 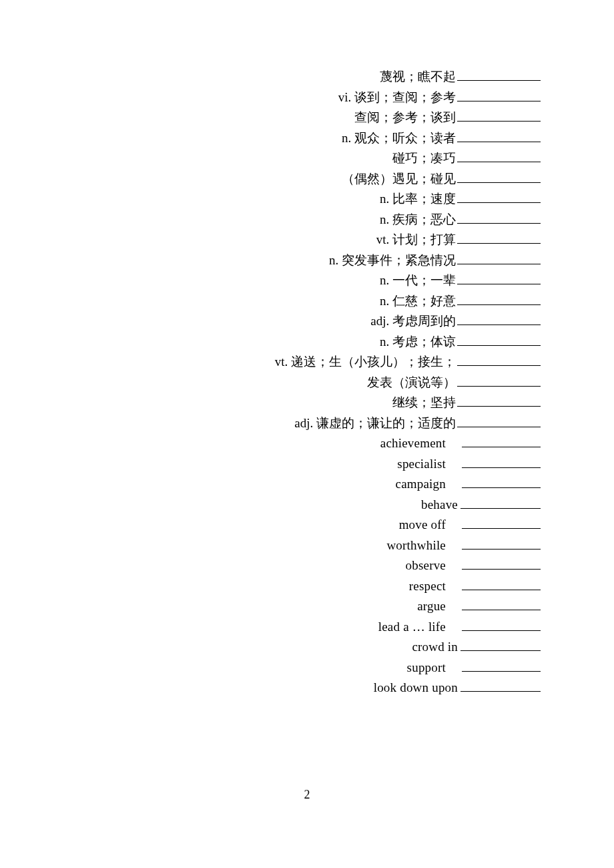 What do you see at coordinates (427, 586) in the screenshot?
I see `vocab-label: respect` at bounding box center [427, 586].